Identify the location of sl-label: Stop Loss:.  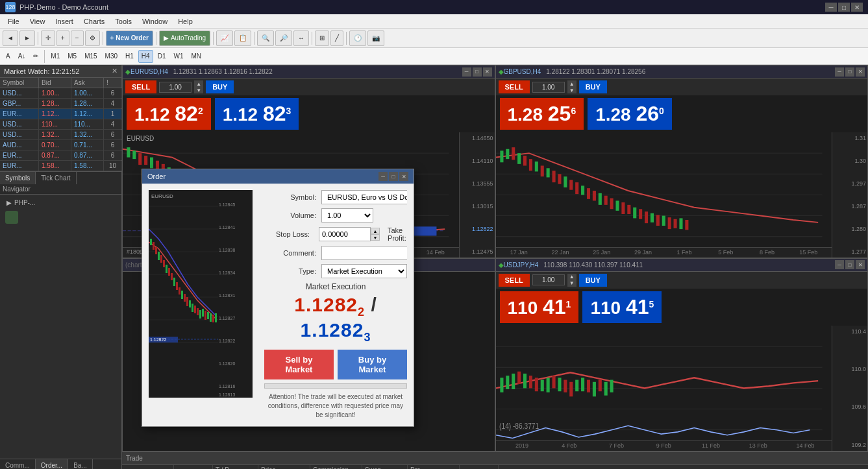
(287, 234).